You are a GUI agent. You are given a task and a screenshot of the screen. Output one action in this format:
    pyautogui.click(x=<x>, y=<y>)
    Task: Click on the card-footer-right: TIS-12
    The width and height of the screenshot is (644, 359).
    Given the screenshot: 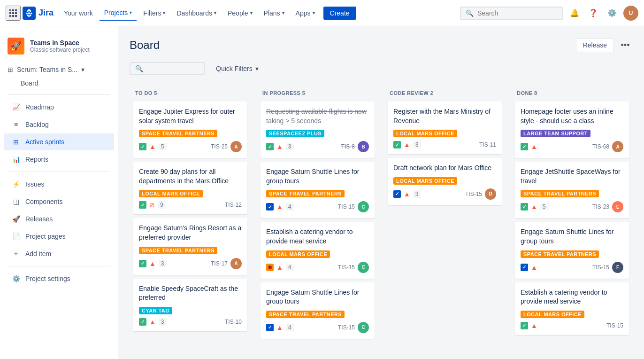 What is the action you would take?
    pyautogui.click(x=233, y=205)
    